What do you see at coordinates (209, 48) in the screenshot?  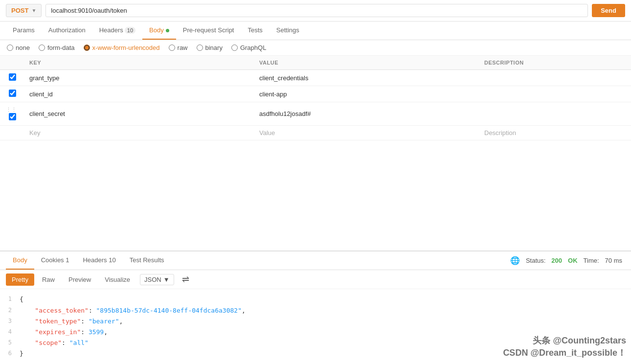 I see `radio-binary: binary` at bounding box center [209, 48].